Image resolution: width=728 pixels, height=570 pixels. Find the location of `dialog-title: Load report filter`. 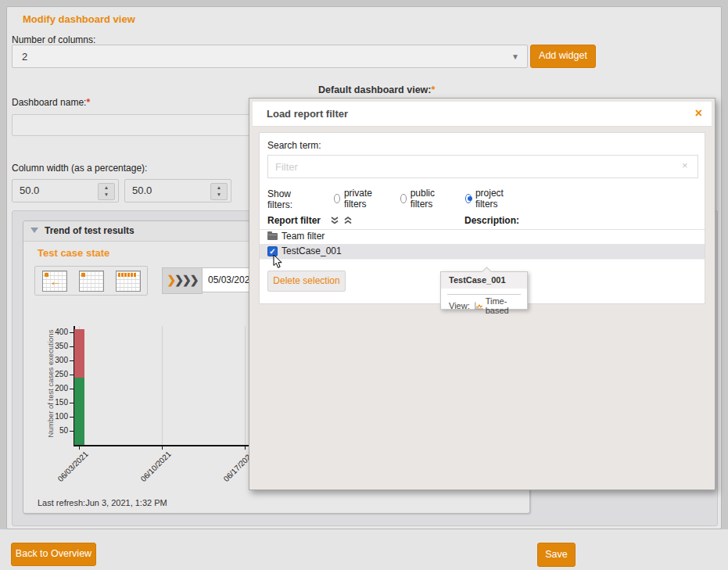

dialog-title: Load report filter is located at coordinates (307, 114).